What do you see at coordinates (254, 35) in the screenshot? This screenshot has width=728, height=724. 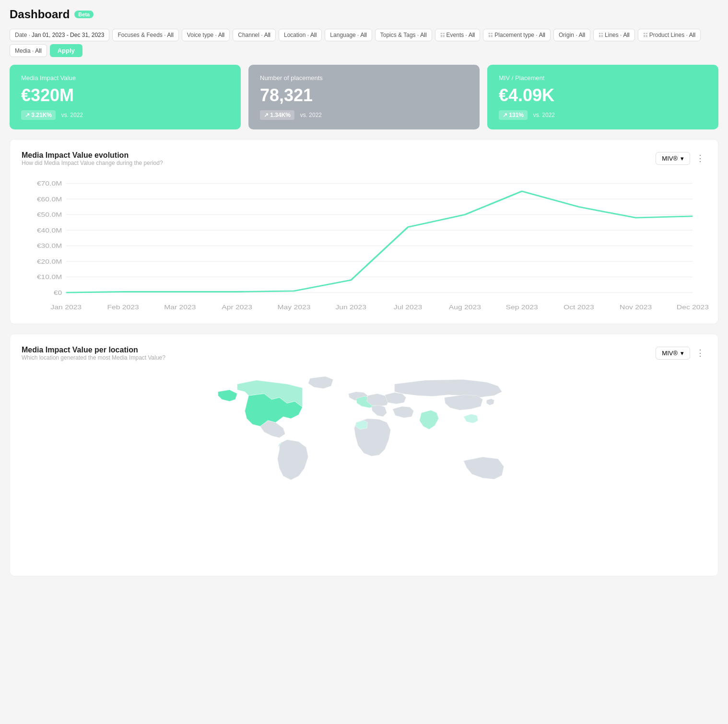 I see `filter-chip-channel: Channel · All` at bounding box center [254, 35].